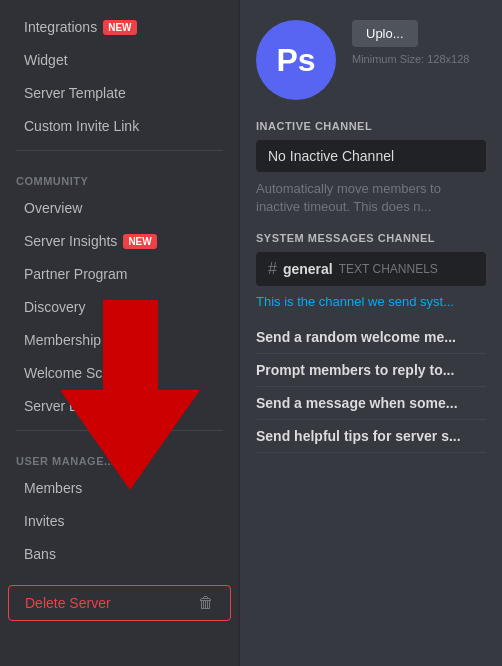 The image size is (502, 666). Describe the element at coordinates (68, 603) in the screenshot. I see `delete-server-label: Delete Server` at that location.